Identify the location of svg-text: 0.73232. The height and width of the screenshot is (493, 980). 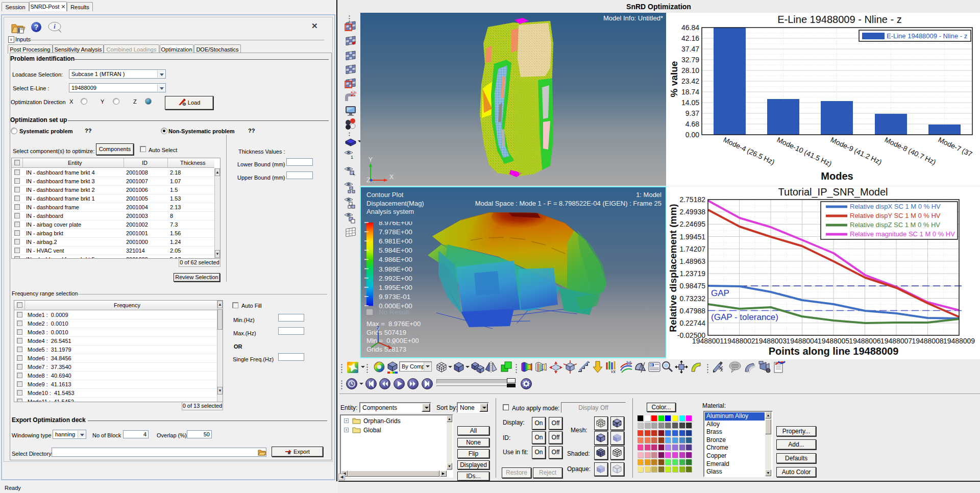
(692, 299).